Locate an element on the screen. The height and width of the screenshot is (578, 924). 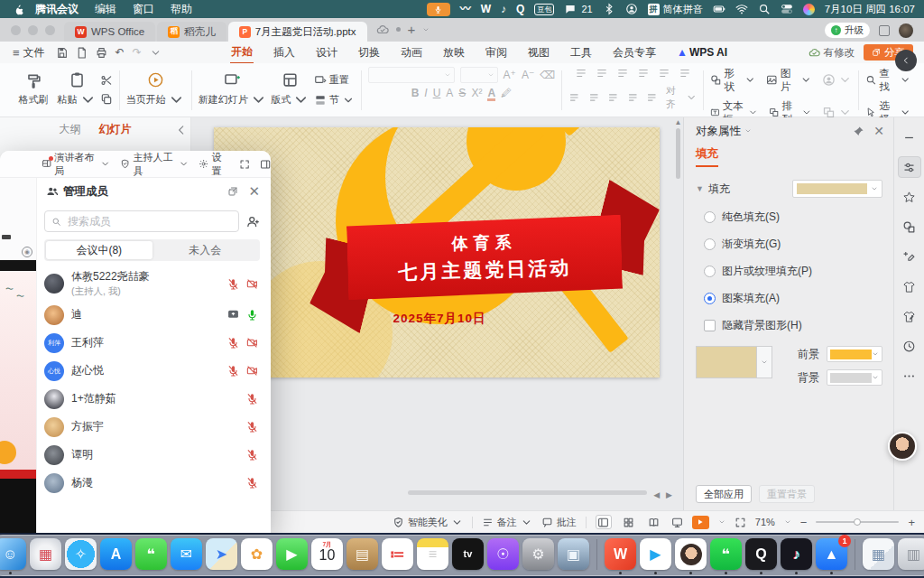
pattern-swatch-dropdown is located at coordinates (765, 362).